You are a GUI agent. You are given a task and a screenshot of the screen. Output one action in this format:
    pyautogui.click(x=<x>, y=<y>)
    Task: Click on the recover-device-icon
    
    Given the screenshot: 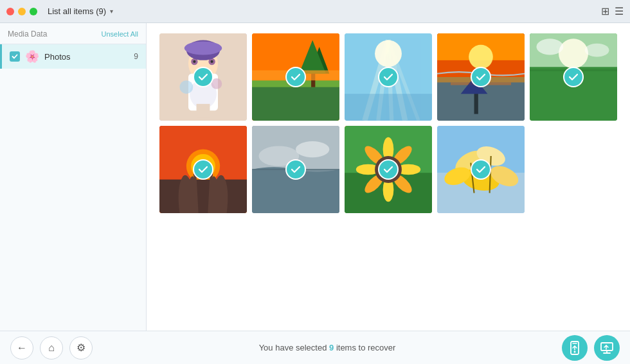 What is the action you would take?
    pyautogui.click(x=575, y=348)
    